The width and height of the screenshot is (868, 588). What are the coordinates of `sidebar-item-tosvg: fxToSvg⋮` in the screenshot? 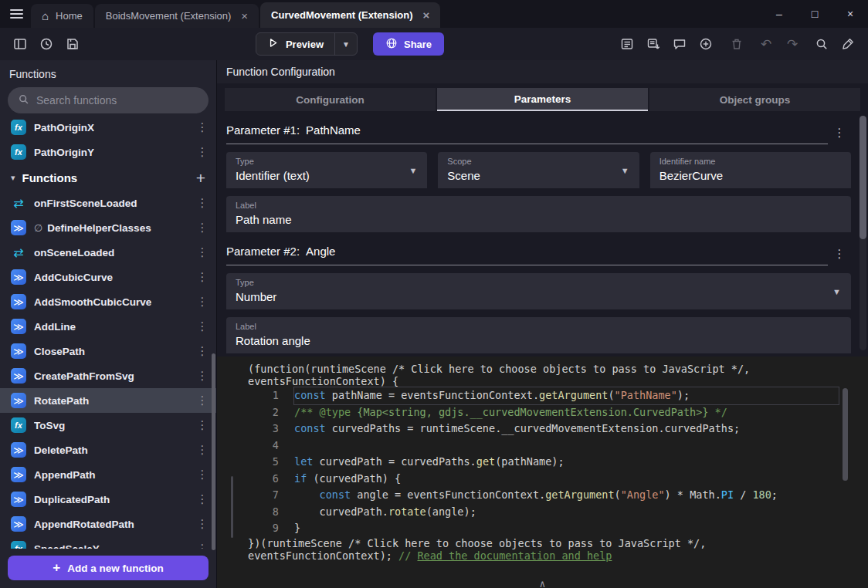 It's located at (108, 425).